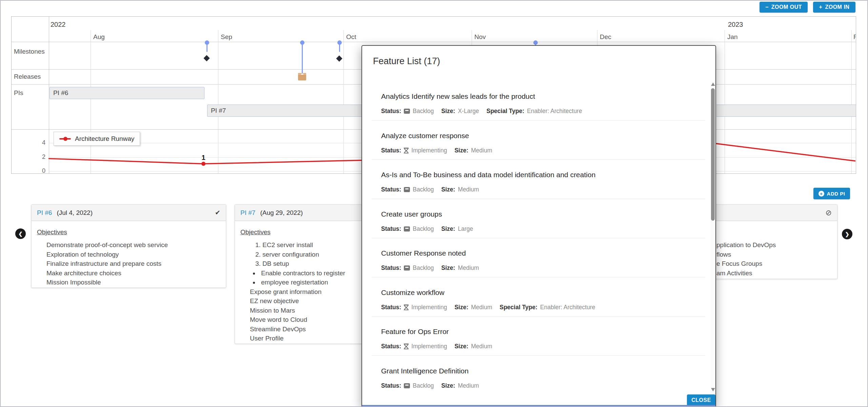 This screenshot has height=407, width=868. Describe the element at coordinates (39, 143) in the screenshot. I see `y-tick-4: 4` at that location.